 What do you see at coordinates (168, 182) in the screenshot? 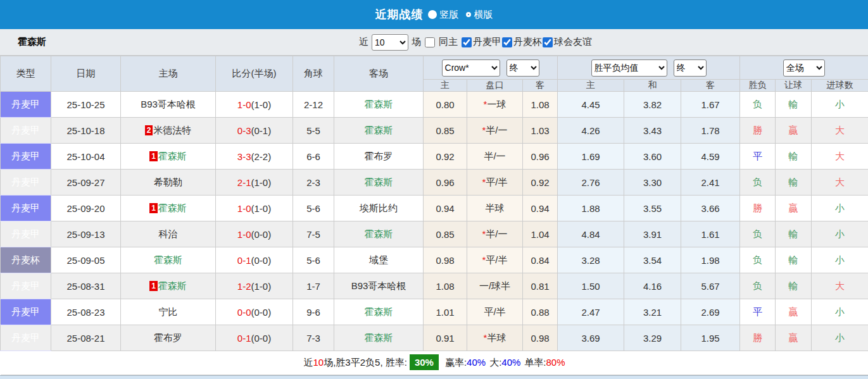
I see `home-team: 希勒勒` at bounding box center [168, 182].